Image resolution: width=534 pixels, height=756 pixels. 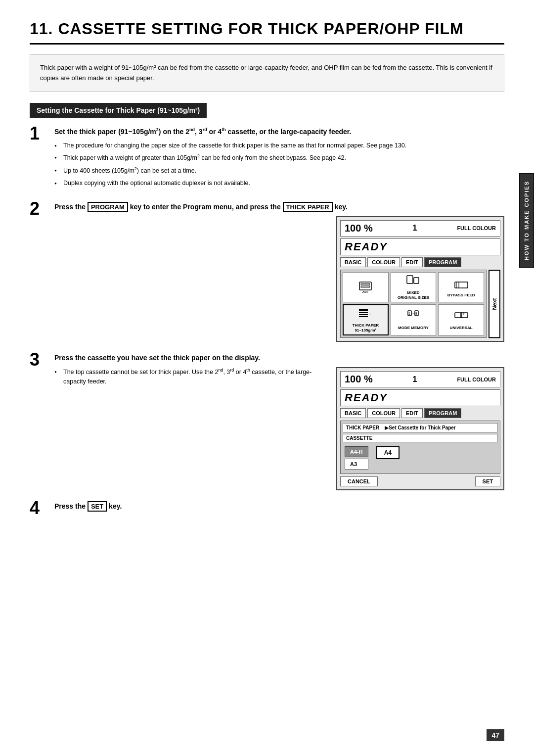 What do you see at coordinates (413, 287) in the screenshot?
I see `icon-mixed: MIXEDORIGINAL SIZES` at bounding box center [413, 287].